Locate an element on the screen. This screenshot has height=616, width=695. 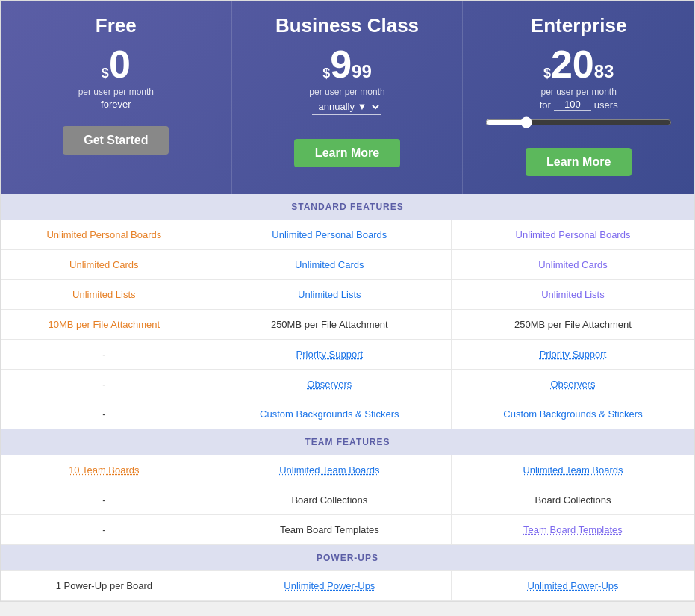
enterprise-users-input is located at coordinates (573, 105).